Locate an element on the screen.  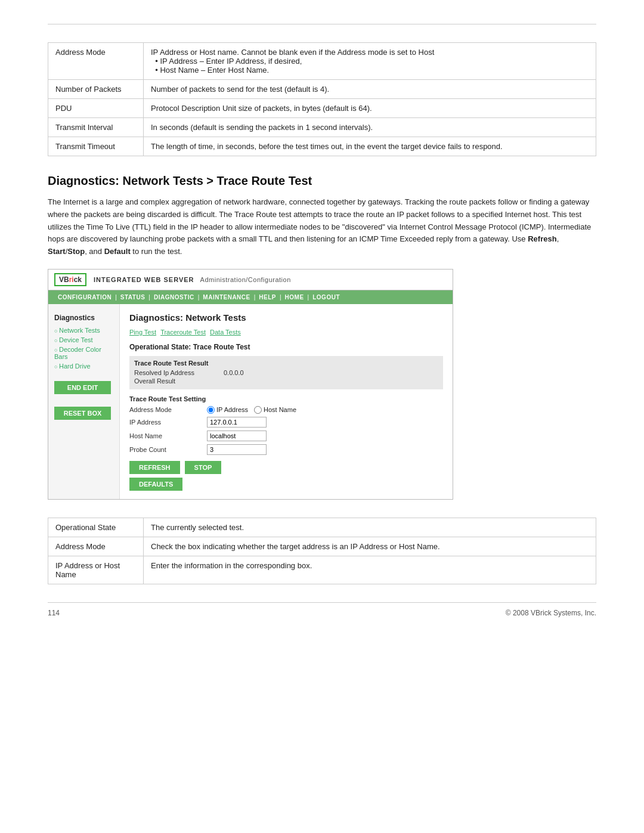
table-row: PDU Protocol Description Unit size of pa… is located at coordinates (322, 109).